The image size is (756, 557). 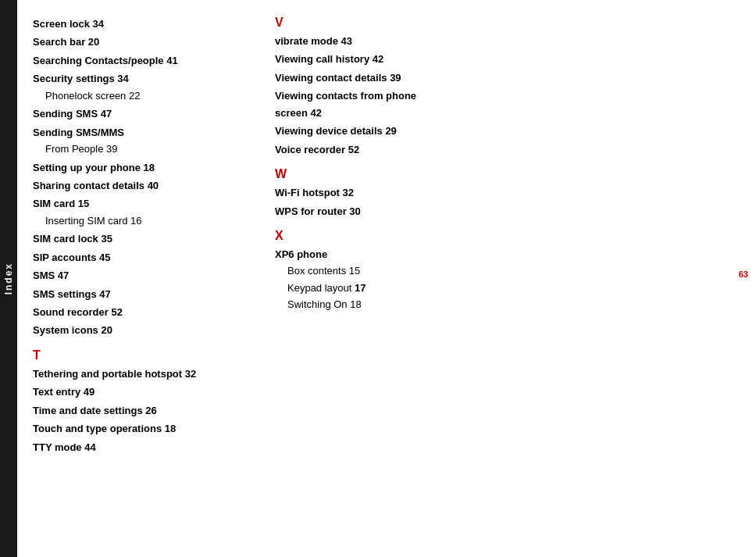 I want to click on entry-viewing-contacts-phone: Viewing contacts from phone screen 42, so click(x=508, y=105).